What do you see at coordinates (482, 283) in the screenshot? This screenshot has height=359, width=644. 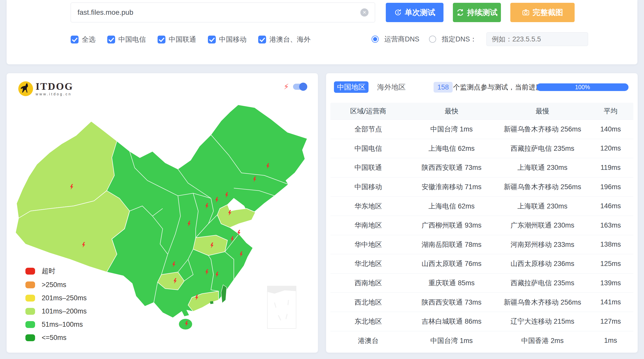 I see `table-row: 西南地区重庆联通 85ms西藏拉萨电信 235ms139ms` at bounding box center [482, 283].